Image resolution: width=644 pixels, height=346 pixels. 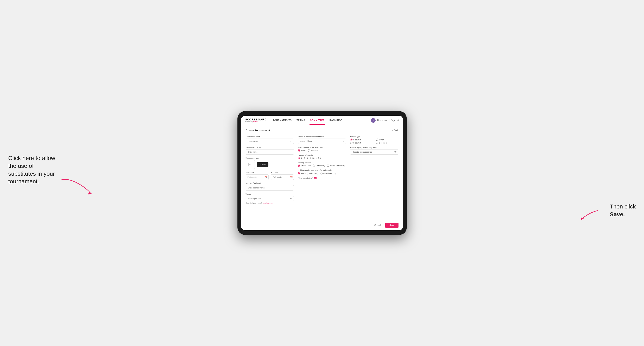 I want to click on format-label: Format type, so click(x=374, y=137).